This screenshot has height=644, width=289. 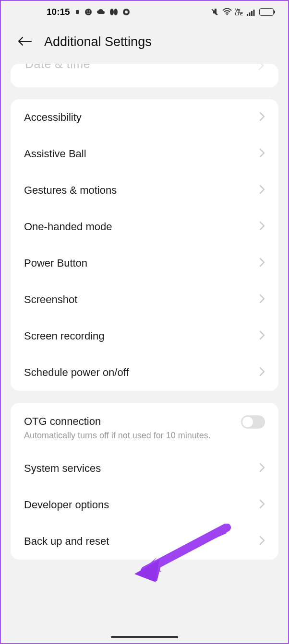 What do you see at coordinates (68, 227) in the screenshot?
I see `list-item-label: One-handed mode` at bounding box center [68, 227].